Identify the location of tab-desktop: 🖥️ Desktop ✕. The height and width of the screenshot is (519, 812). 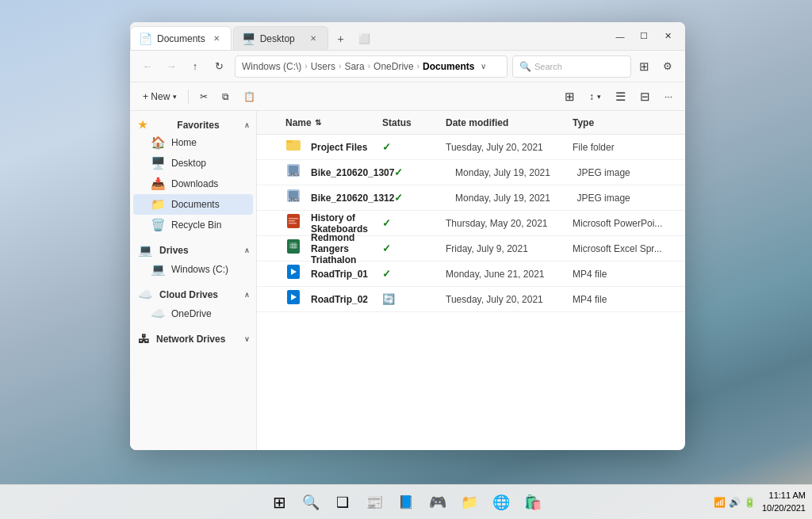
(281, 38).